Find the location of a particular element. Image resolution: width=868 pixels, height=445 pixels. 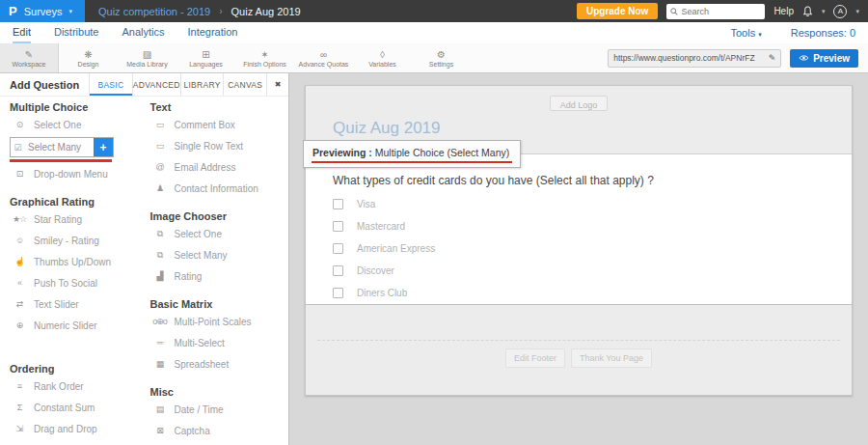

toolbar-tab-label: Media Library is located at coordinates (147, 64).